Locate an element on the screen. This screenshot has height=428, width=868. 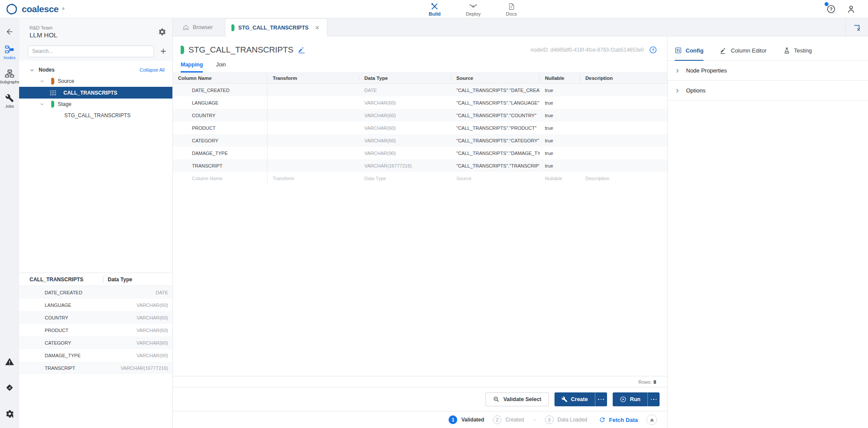
nav-docs: Docs is located at coordinates (512, 10).